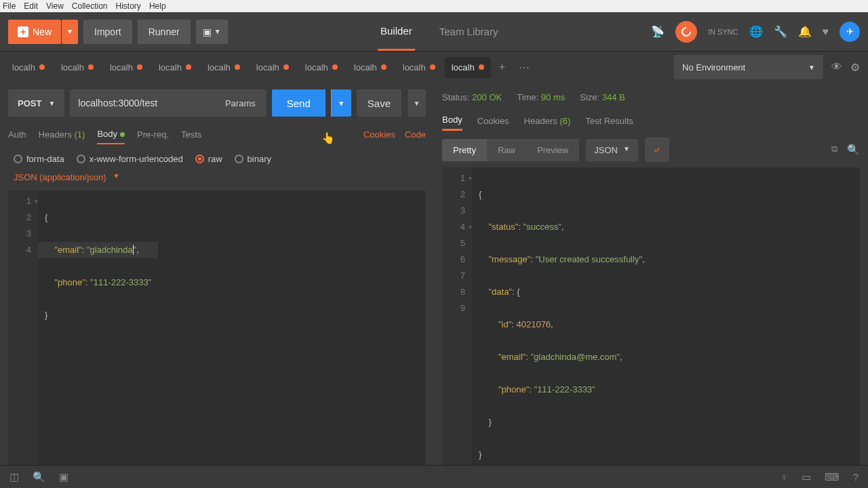  What do you see at coordinates (370, 68) in the screenshot?
I see `request-tab-7: localh` at bounding box center [370, 68].